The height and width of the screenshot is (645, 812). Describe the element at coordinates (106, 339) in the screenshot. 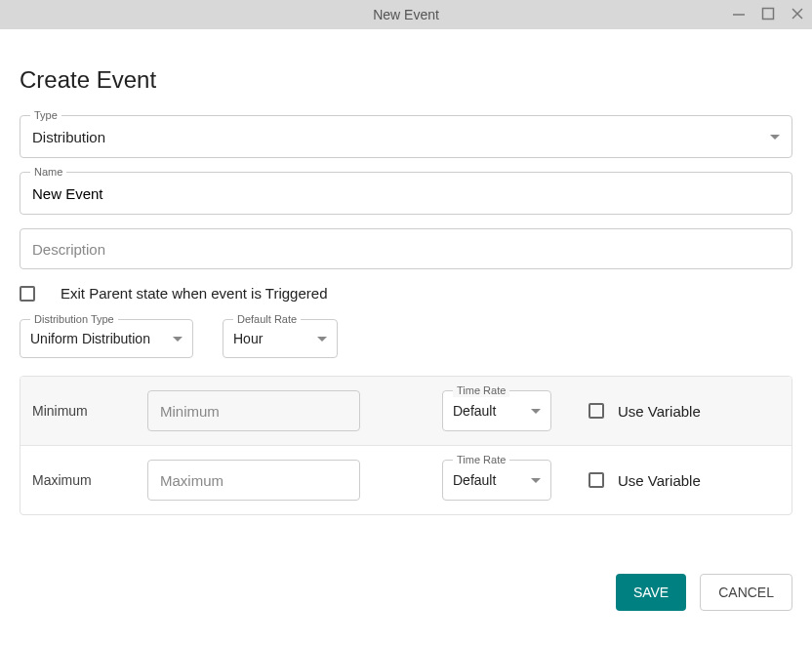

I see `distribution-type-select: Distribution Type Uniform Distribution` at that location.